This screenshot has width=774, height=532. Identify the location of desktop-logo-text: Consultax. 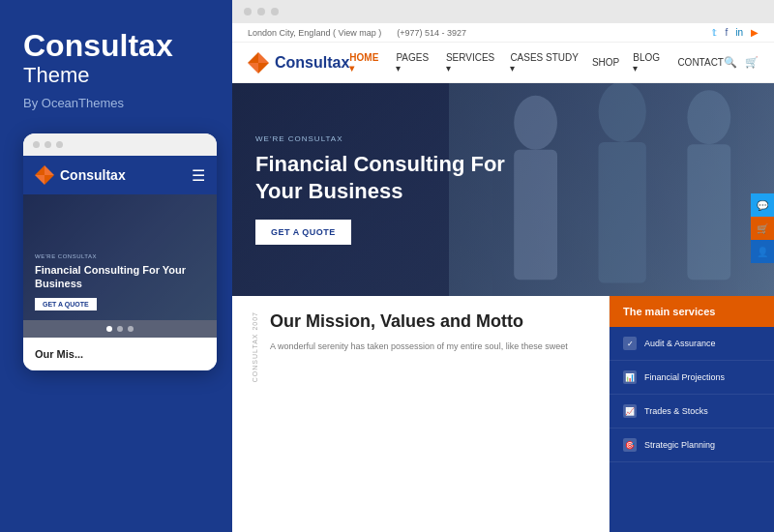
(312, 63).